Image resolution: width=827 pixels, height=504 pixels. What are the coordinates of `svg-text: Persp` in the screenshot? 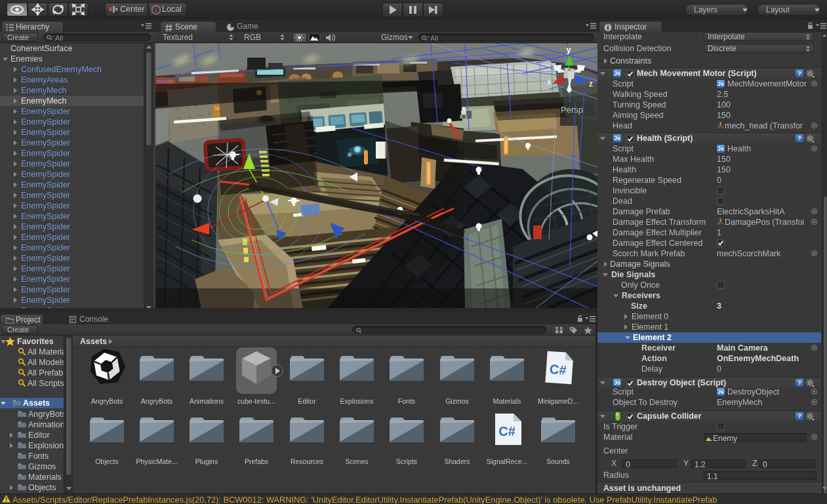 It's located at (572, 110).